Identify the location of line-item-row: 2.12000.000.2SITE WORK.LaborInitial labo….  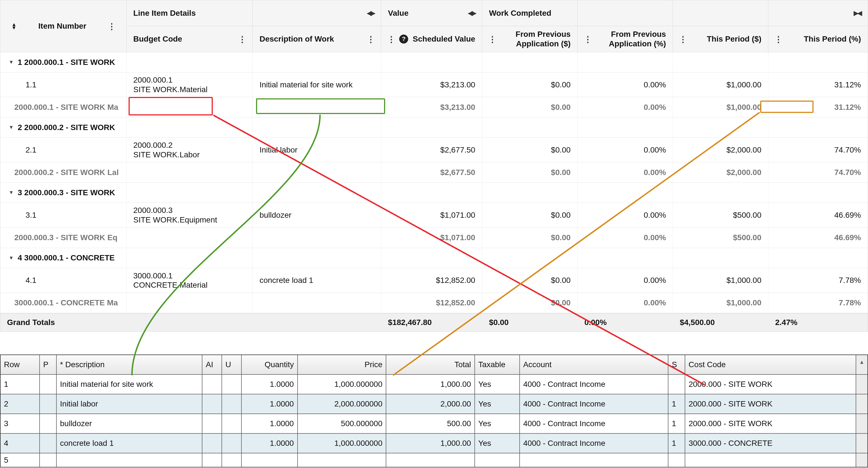
(434, 150).